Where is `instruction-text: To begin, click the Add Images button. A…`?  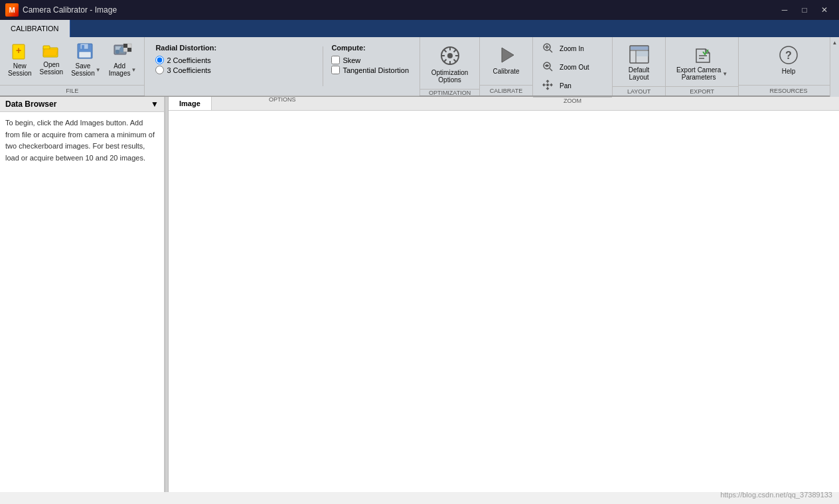 instruction-text: To begin, click the Add Images button. A… is located at coordinates (80, 141).